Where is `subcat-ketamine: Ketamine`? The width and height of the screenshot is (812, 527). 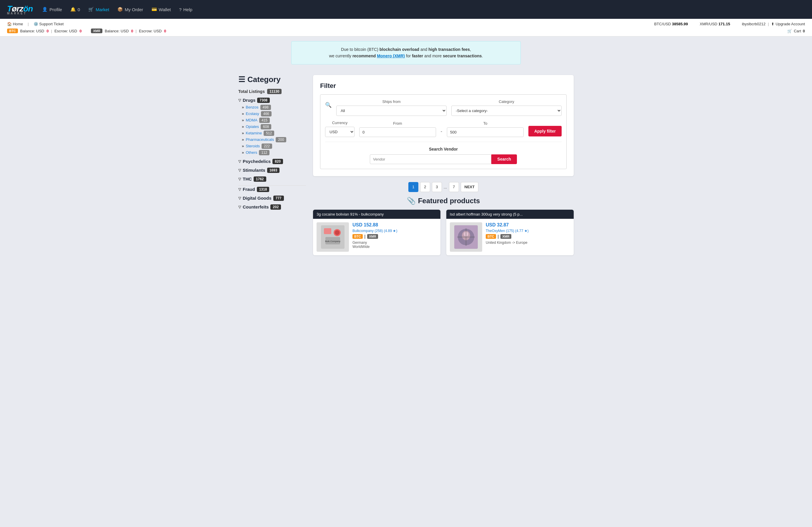
subcat-ketamine: Ketamine is located at coordinates (254, 133).